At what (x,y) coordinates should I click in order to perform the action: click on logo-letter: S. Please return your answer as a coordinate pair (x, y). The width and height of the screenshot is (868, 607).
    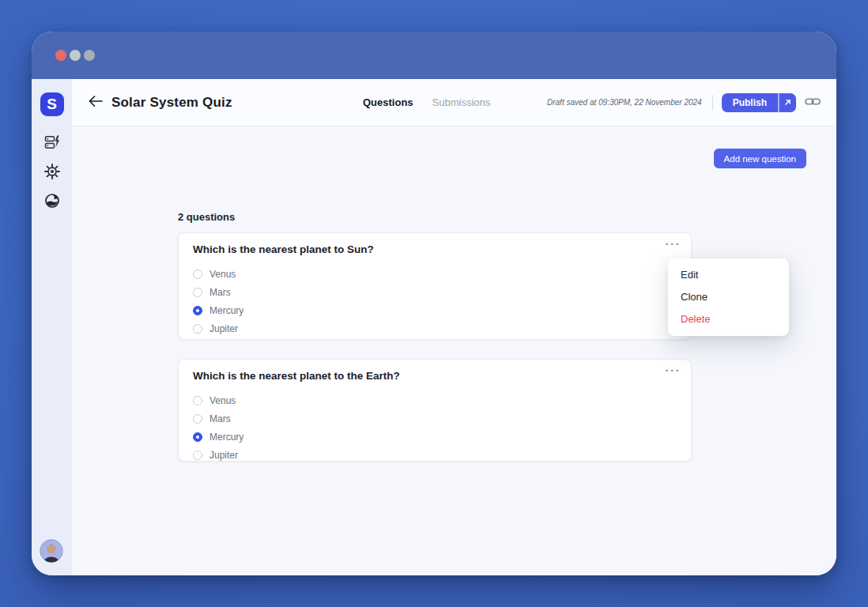
    Looking at the image, I should click on (52, 104).